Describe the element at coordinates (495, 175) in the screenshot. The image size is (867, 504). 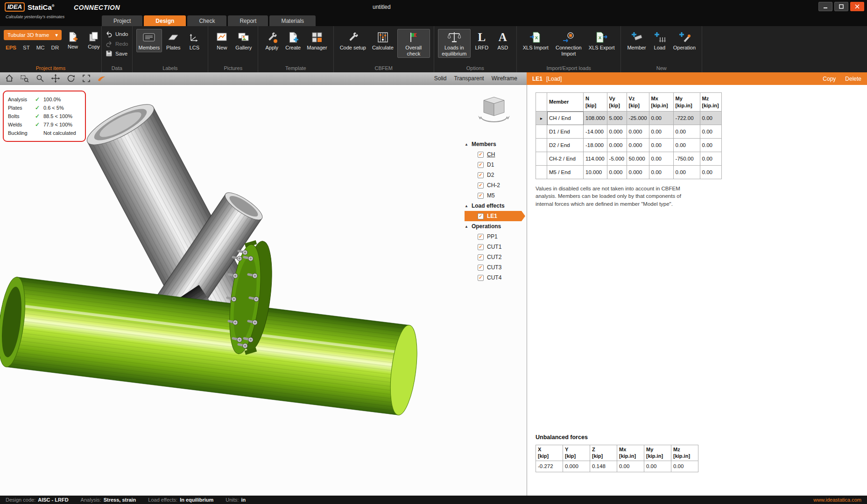
I see `tree-item-d2: ✓D2` at that location.